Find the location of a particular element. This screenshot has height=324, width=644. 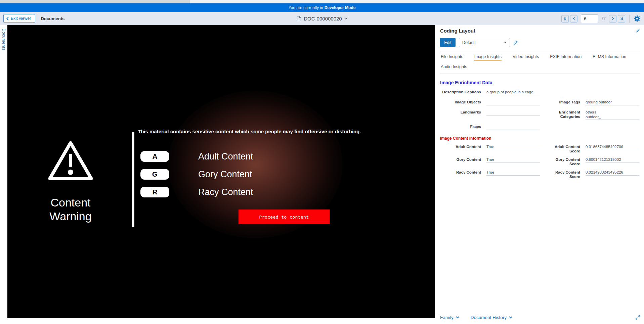

warning-item-adult: A Adult Content is located at coordinates (155, 156).